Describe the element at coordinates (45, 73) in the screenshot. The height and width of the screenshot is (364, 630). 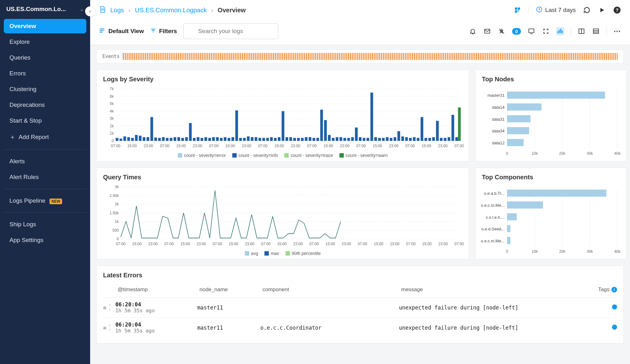
I see `nav-errors: Errors` at that location.